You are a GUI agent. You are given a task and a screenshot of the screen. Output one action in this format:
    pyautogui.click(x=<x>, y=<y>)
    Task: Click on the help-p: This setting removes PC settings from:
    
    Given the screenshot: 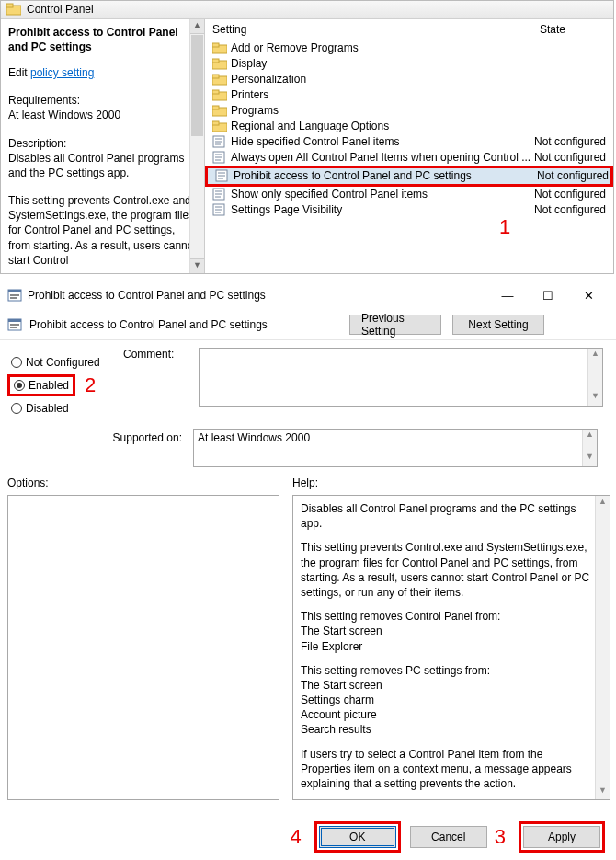 What is the action you would take?
    pyautogui.click(x=395, y=671)
    